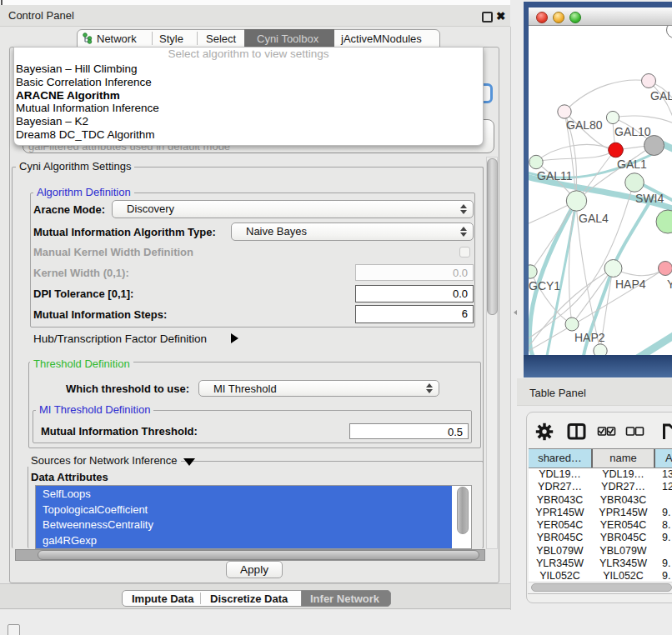  Describe the element at coordinates (630, 284) in the screenshot. I see `svg-text: HAP4` at that location.